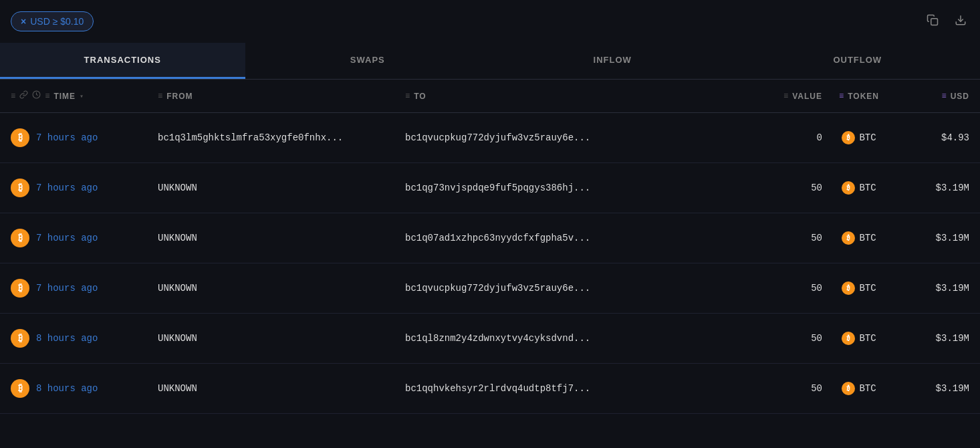 This screenshot has height=448, width=980. What do you see at coordinates (841, 96) in the screenshot?
I see `filter-icon-token: ≡` at bounding box center [841, 96].